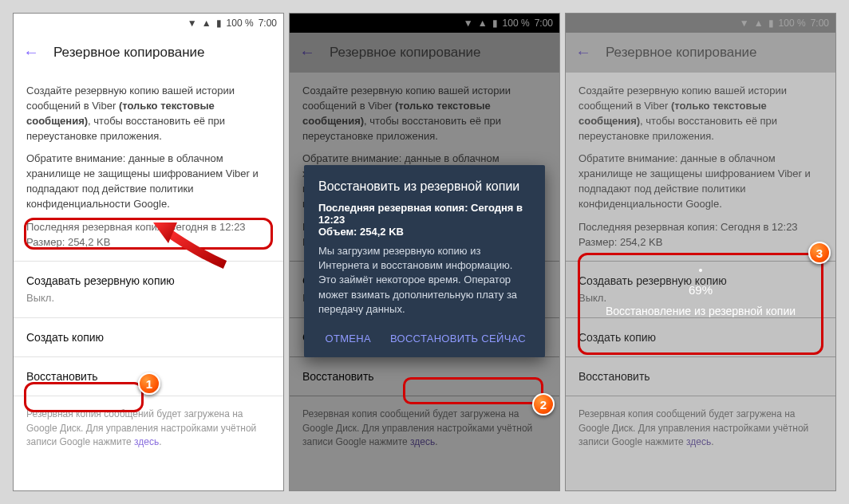 The height and width of the screenshot is (504, 849). What do you see at coordinates (148, 182) in the screenshot?
I see `note-text: Обратите внимание: данные в облачном хра…` at bounding box center [148, 182].